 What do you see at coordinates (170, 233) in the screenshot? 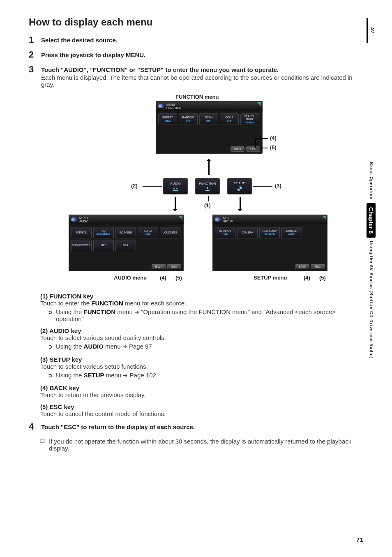
I see `screen-button: LOUDNESS` at bounding box center [170, 233].